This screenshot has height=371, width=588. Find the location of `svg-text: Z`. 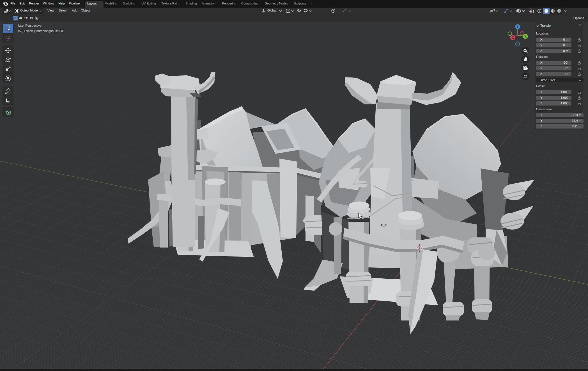

svg-text: Z is located at coordinates (518, 27).